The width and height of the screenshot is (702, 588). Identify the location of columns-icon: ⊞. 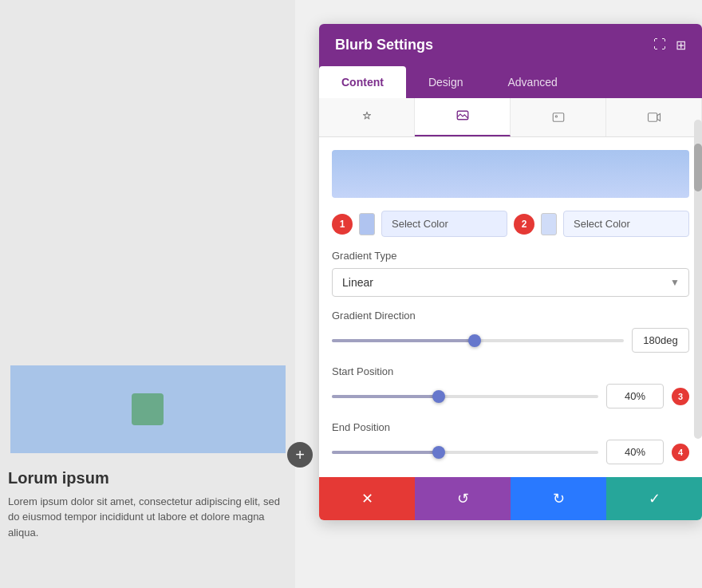
(681, 45).